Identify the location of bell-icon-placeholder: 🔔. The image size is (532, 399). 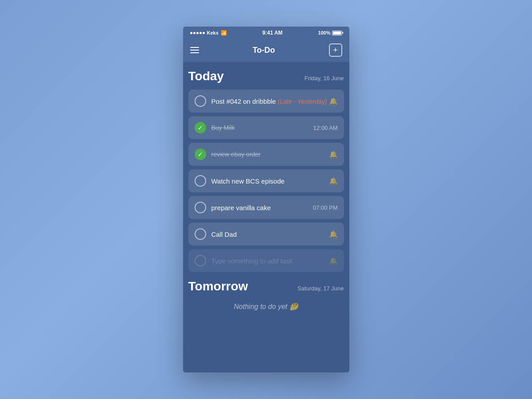
(333, 261).